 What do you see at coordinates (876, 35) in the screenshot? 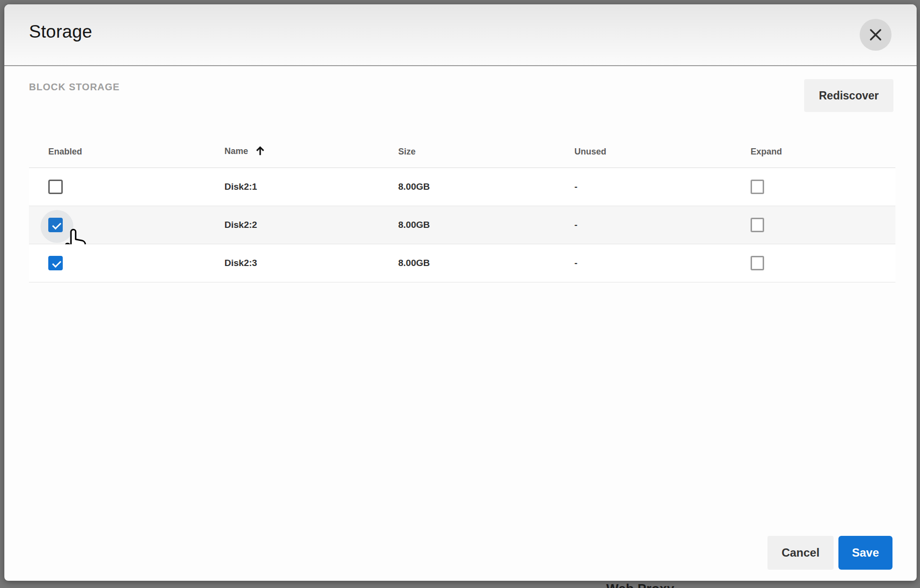
I see `close-button` at bounding box center [876, 35].